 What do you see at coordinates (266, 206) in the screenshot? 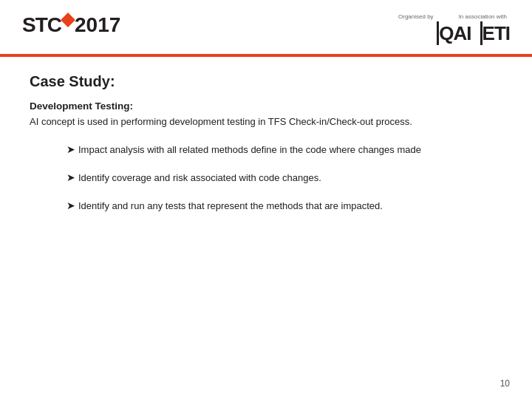
I see `bullet-item-3: ➤ Identify and run any tests that repres…` at bounding box center [266, 206].